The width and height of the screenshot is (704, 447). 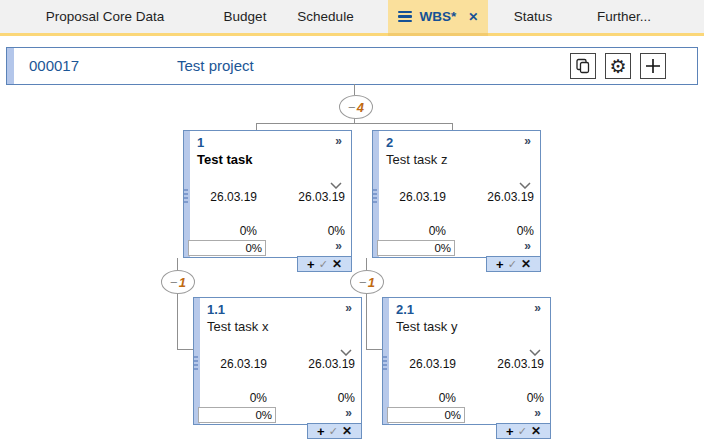 What do you see at coordinates (416, 160) in the screenshot?
I see `card-title: Test task z` at bounding box center [416, 160].